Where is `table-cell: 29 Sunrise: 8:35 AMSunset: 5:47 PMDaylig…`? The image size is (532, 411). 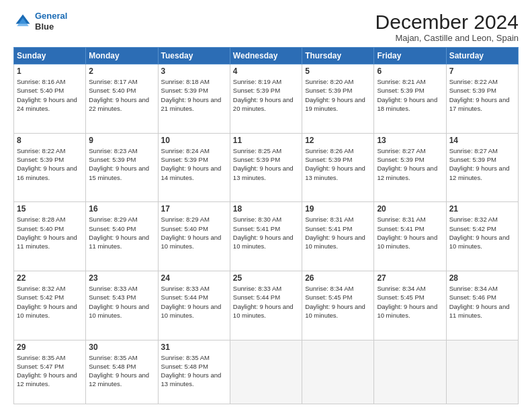
table-cell: 29 Sunrise: 8:35 AMSunset: 5:47 PMDaylig… is located at coordinates (50, 372).